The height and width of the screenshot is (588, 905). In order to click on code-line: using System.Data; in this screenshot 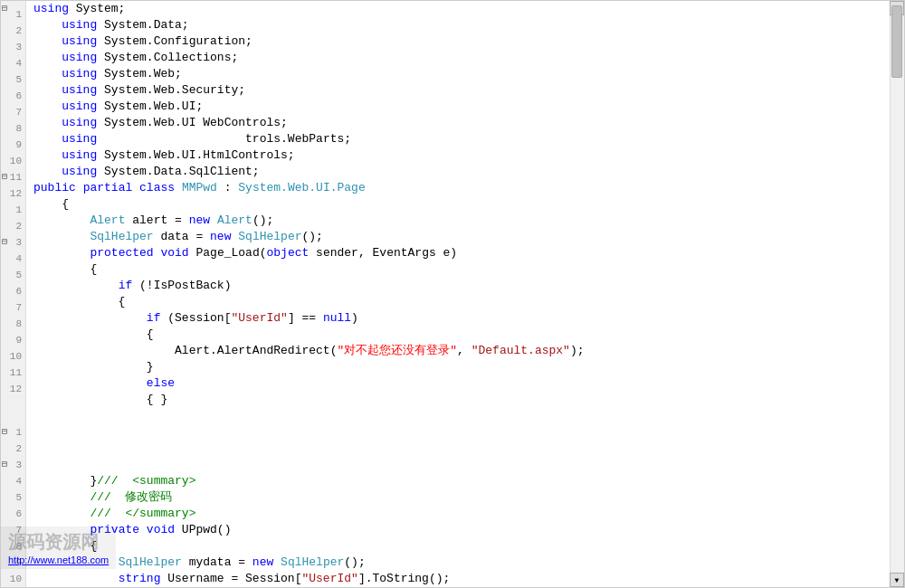, I will do `click(465, 25)`.